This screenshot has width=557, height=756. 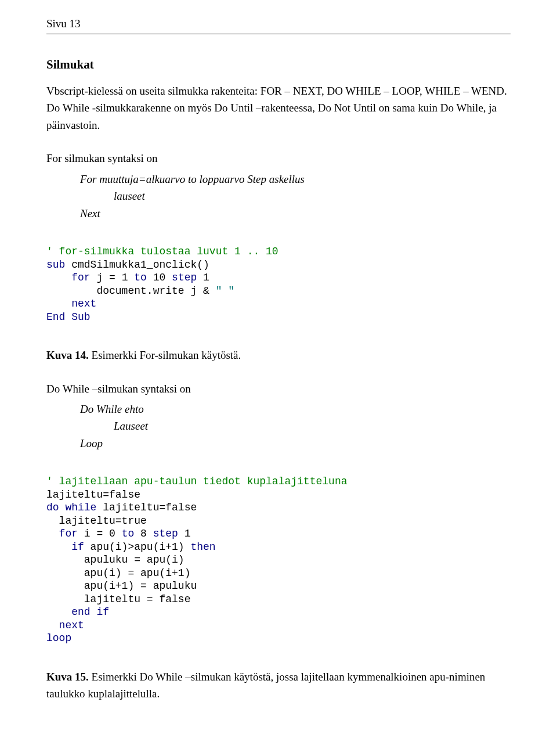 I want to click on dowhile-syntax-line2: Lauseet, so click(x=278, y=426).